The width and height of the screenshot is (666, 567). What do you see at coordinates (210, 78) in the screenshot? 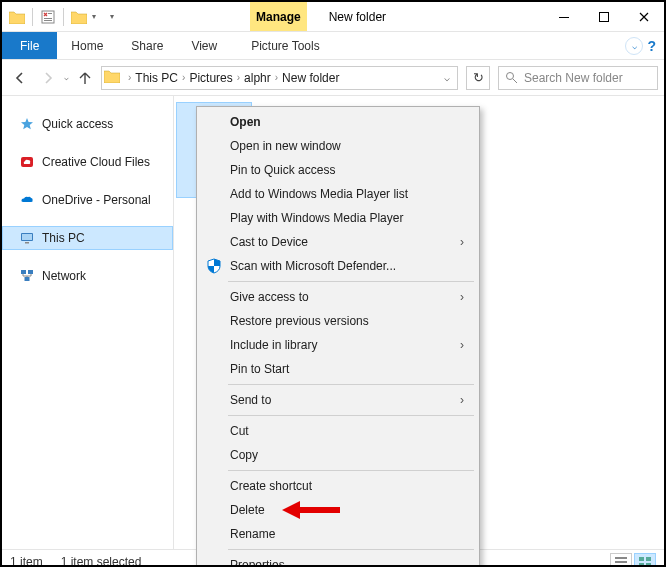
I see `breadcrumb-item: Pictures` at bounding box center [210, 78].